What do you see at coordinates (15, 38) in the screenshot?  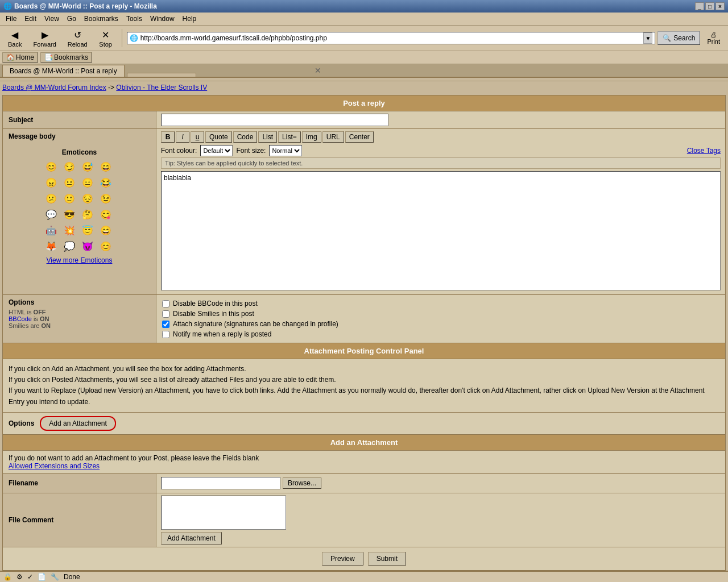 I see `back-button: ◀ Back` at bounding box center [15, 38].